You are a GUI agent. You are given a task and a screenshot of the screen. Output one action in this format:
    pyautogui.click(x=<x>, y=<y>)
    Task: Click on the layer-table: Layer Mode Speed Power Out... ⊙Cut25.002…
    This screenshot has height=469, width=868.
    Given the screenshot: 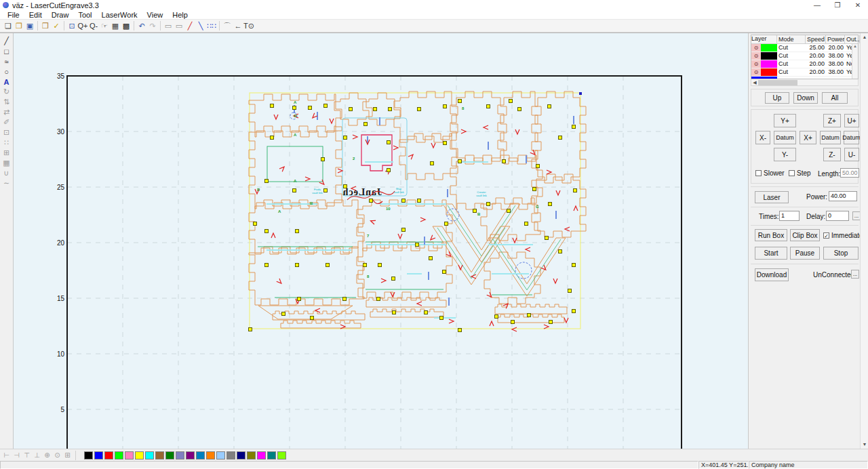 What is the action you would take?
    pyautogui.click(x=804, y=57)
    